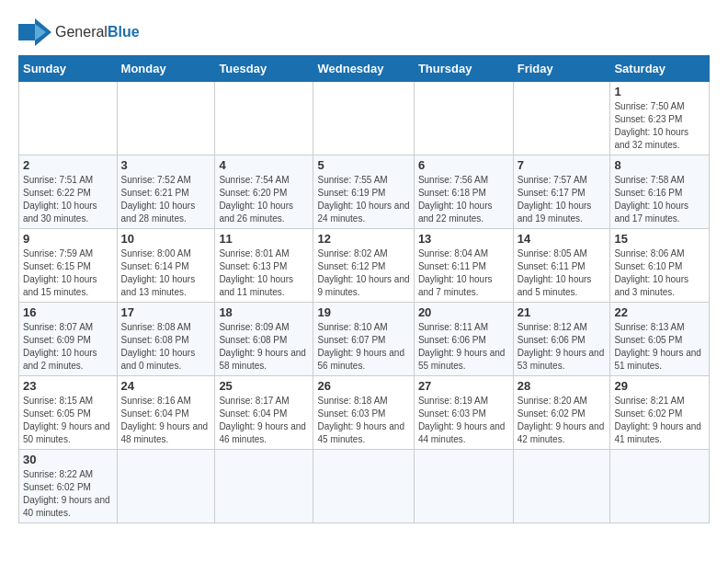 This screenshot has width=728, height=563. I want to click on day-number: 22, so click(660, 313).